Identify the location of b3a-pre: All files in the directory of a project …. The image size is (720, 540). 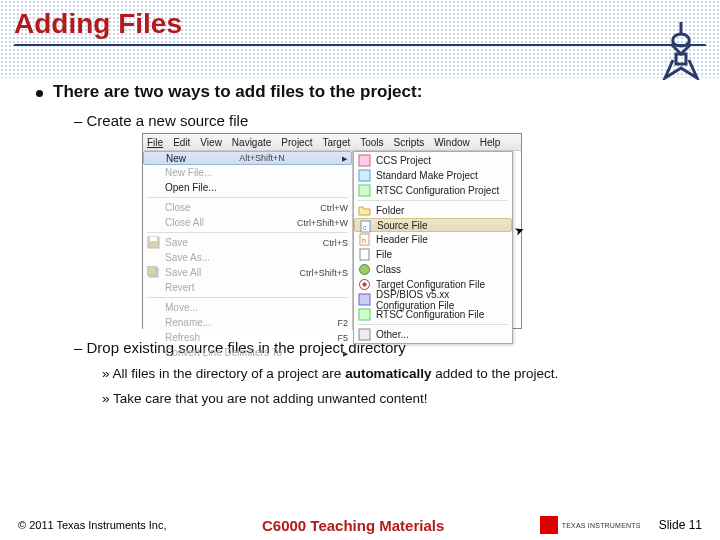
(230, 374).